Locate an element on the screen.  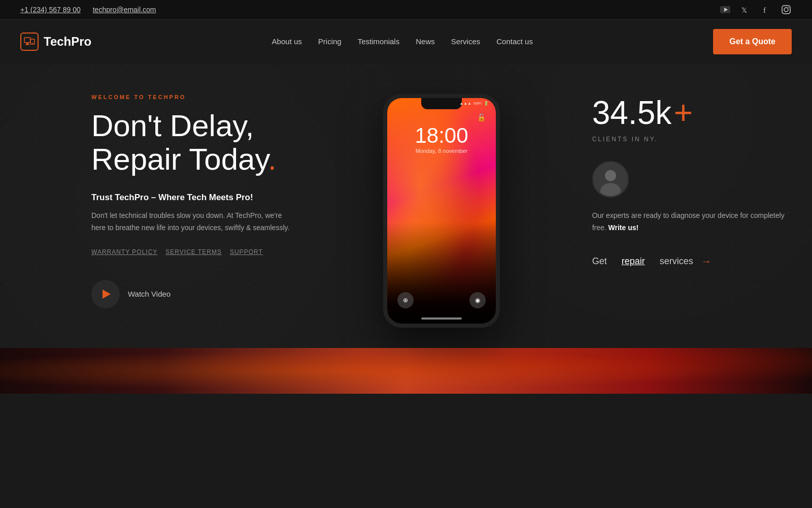
nav-testimonials: Testimonials is located at coordinates (379, 42).